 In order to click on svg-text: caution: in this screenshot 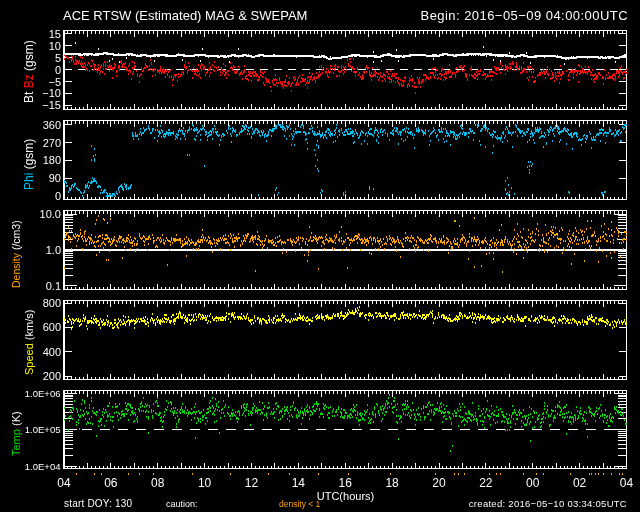, I will do `click(182, 504)`.